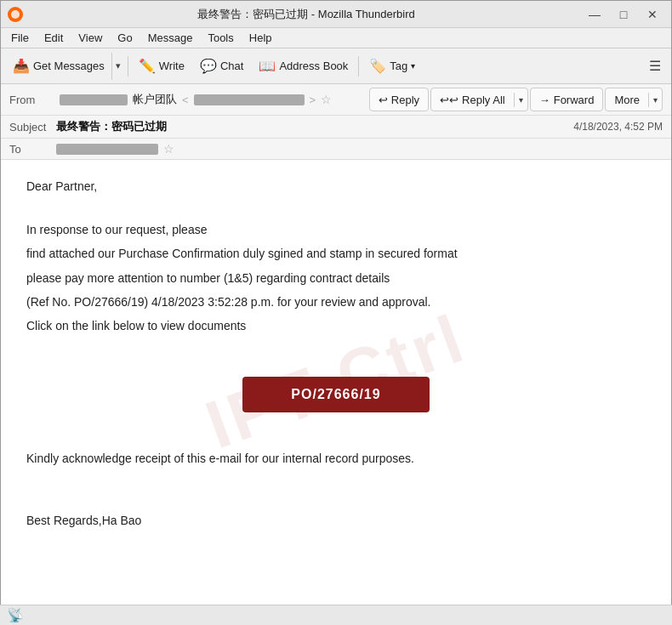  What do you see at coordinates (315, 127) in the screenshot?
I see `subject-value-row: 最终警告：密码已过期` at bounding box center [315, 127].